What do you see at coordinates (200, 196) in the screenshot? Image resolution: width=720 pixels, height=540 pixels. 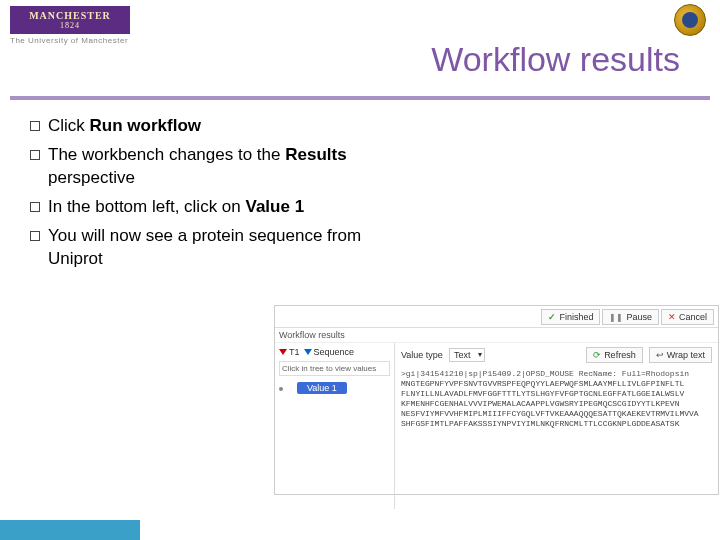 I see `bullet-list: Click Run workflow The workbench changes…` at bounding box center [200, 196].